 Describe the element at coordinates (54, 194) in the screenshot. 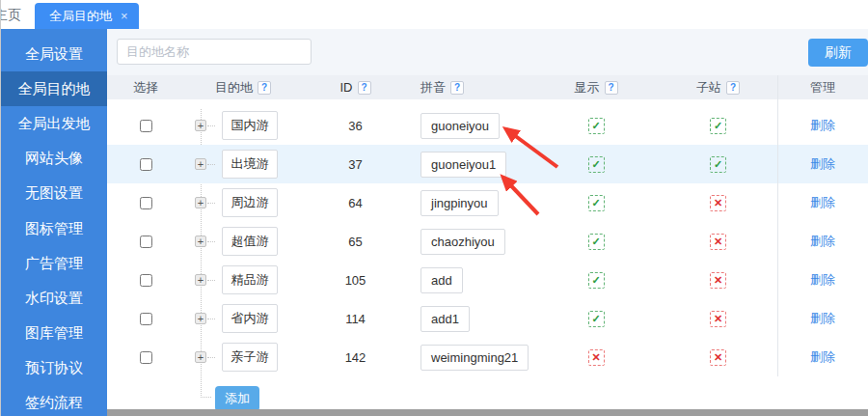

I see `sidebar-item: 无图设置` at that location.